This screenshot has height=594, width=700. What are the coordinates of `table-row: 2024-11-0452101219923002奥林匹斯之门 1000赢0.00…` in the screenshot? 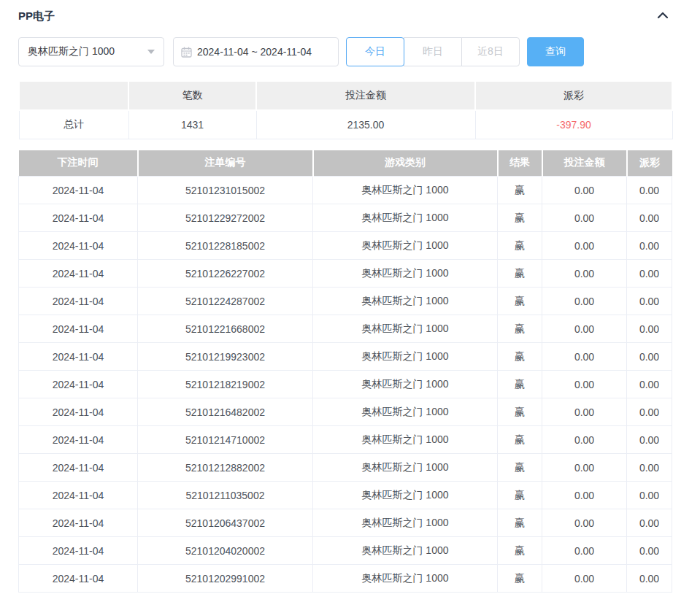 It's located at (346, 357).